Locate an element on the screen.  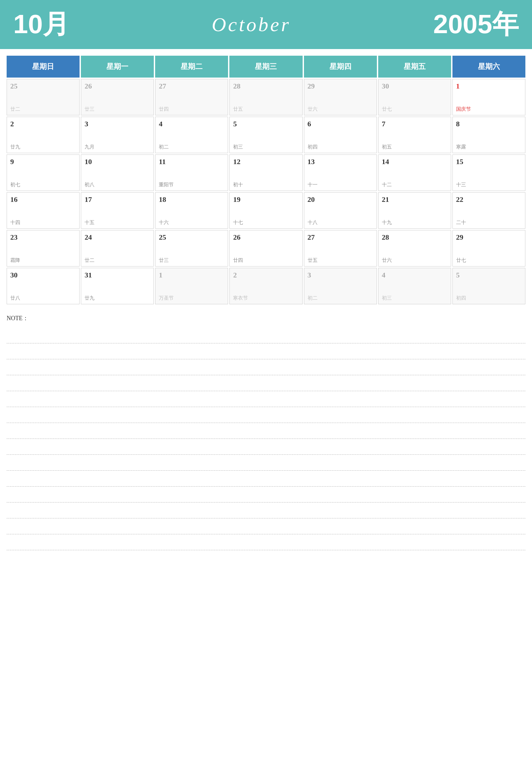
header: 10月 October 2005年 is located at coordinates (266, 25).